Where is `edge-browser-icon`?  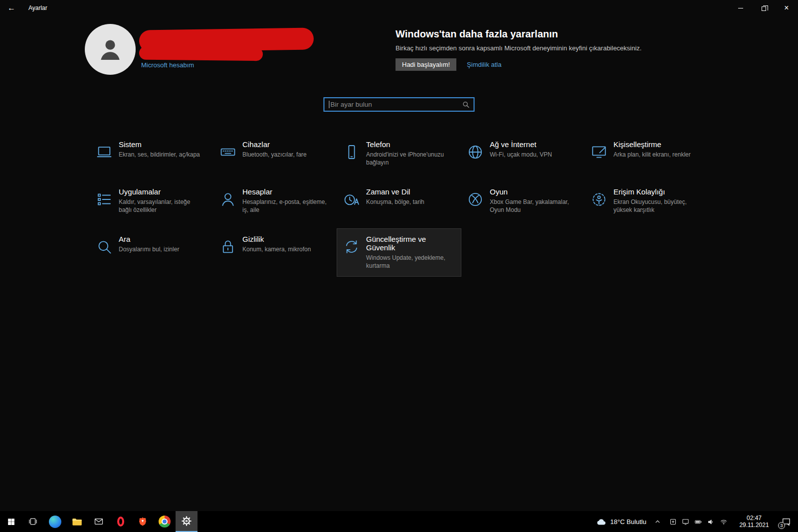 edge-browser-icon is located at coordinates (55, 522).